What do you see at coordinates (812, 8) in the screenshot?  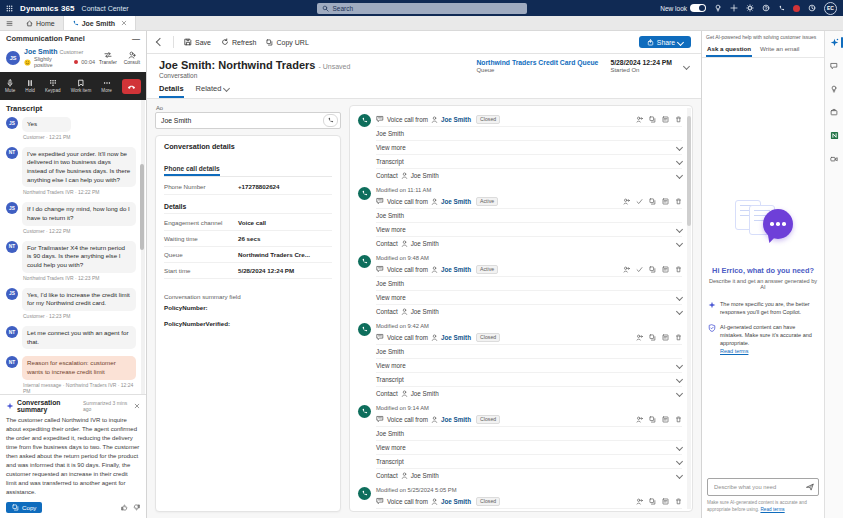 I see `history-icon` at bounding box center [812, 8].